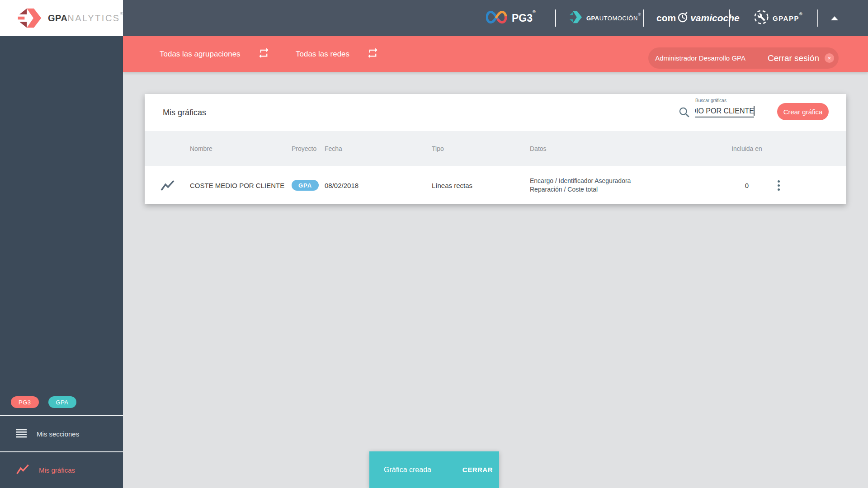 The height and width of the screenshot is (488, 868). What do you see at coordinates (747, 149) in the screenshot?
I see `col-header-incluida-en: Incluida en` at bounding box center [747, 149].